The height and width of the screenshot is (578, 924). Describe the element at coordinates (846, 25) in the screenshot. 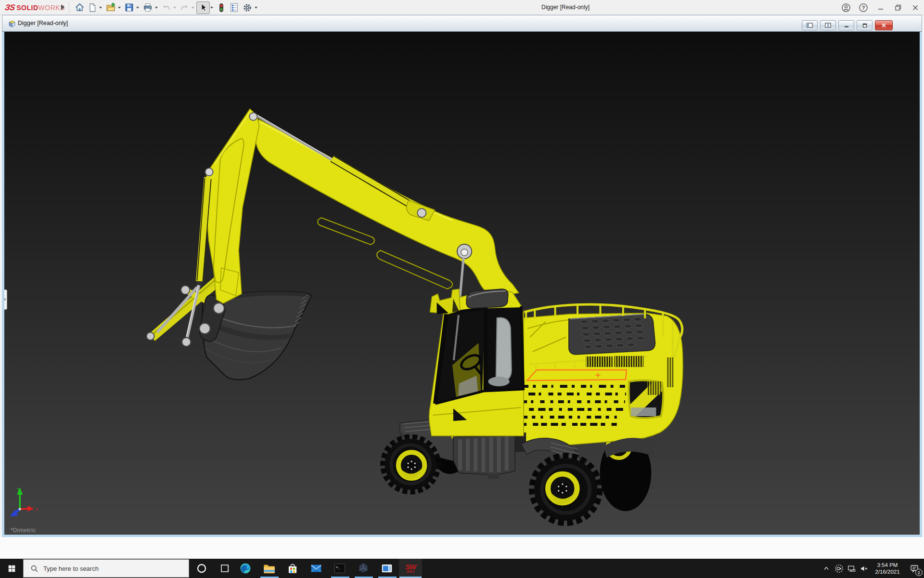

I see `doc-minimize-button` at that location.